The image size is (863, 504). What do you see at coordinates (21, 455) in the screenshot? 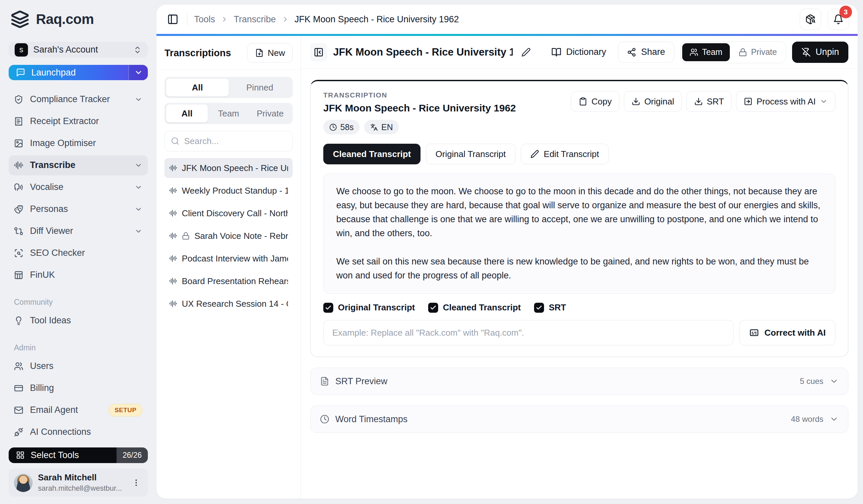
I see `layout-grid-icon` at bounding box center [21, 455].